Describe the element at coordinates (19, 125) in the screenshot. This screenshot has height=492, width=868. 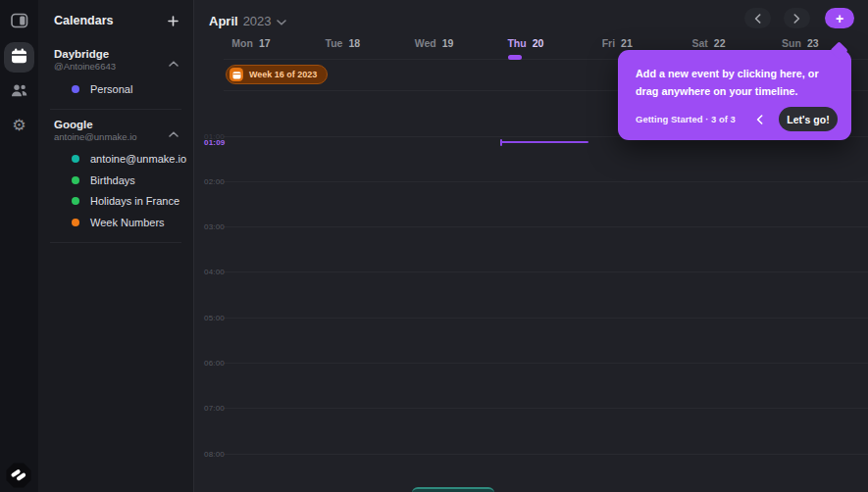
I see `gear-icon: ⚙` at that location.